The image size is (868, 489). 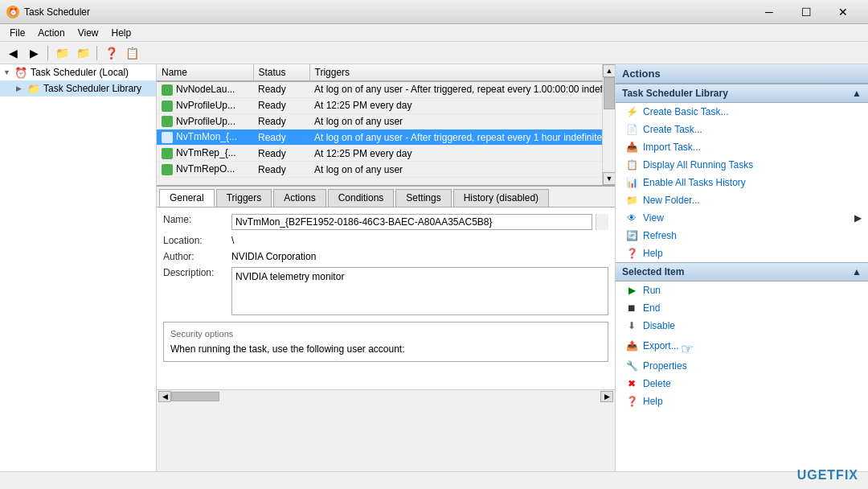 I want to click on tree-item-library: ▶ 📁 Task Scheduler Library, so click(x=78, y=88).